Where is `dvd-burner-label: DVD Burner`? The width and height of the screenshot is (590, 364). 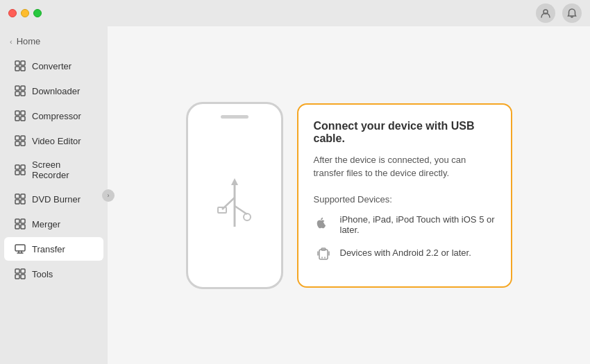
dvd-burner-label: DVD Burner is located at coordinates (56, 200).